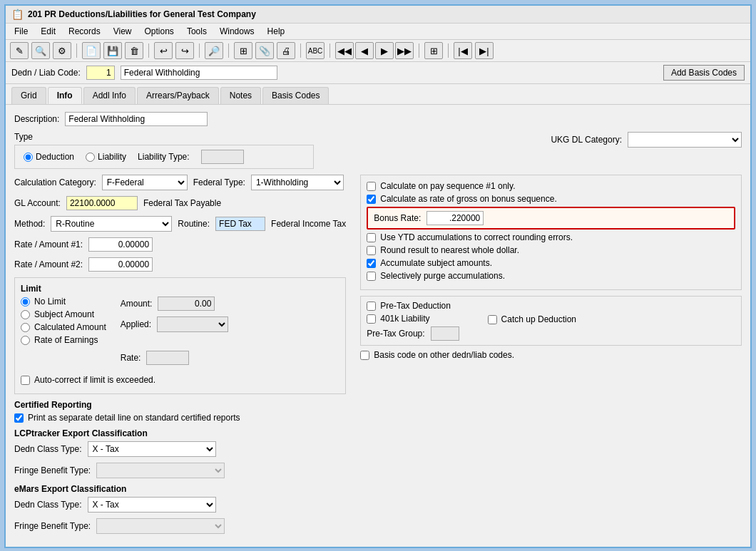  I want to click on pretax-group-label: Pre-Tax Group:, so click(395, 334).